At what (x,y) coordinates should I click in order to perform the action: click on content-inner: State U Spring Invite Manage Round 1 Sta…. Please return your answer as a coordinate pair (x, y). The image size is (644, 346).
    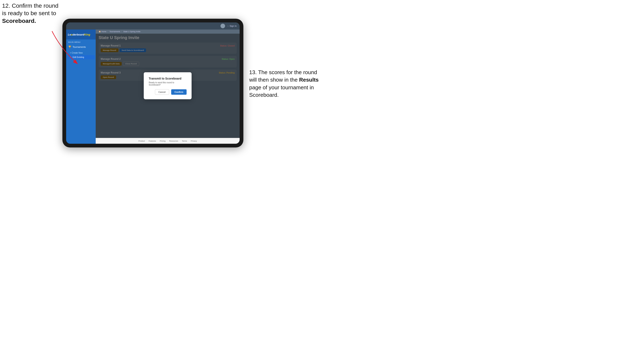
    Looking at the image, I should click on (168, 86).